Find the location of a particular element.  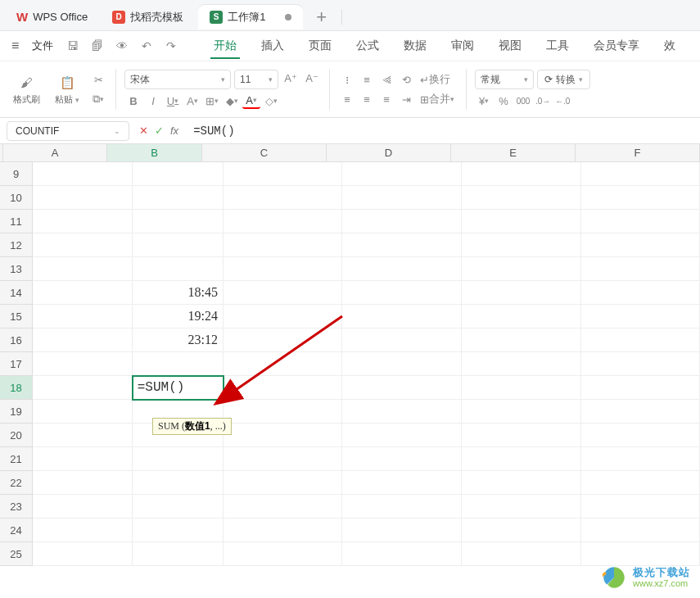

percent-icon: % is located at coordinates (504, 101).